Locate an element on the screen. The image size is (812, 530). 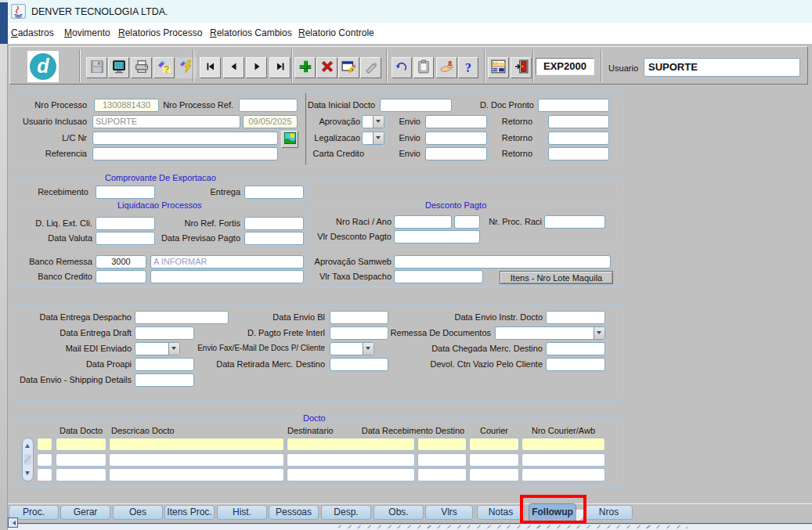
tab-desp: Desp. is located at coordinates (346, 512).